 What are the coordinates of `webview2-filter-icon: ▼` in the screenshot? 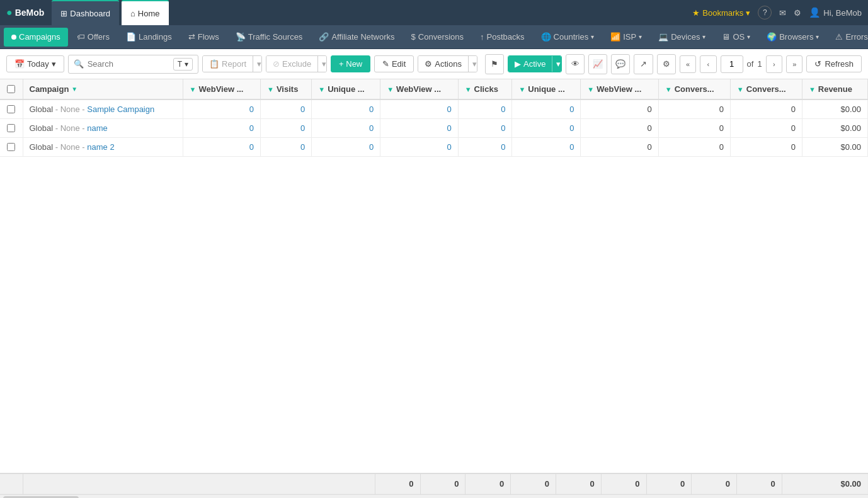 It's located at (391, 89).